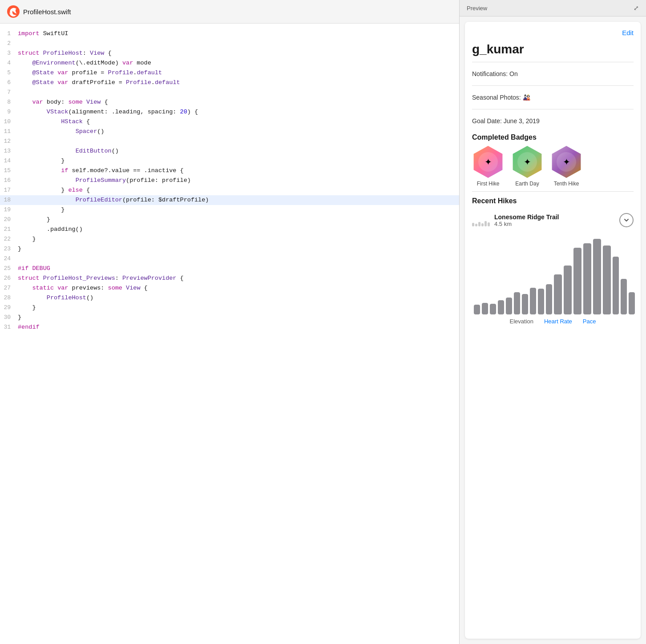 Image resolution: width=646 pixels, height=644 pixels. Describe the element at coordinates (53, 63) in the screenshot. I see `token-prop-name: @Environment` at that location.